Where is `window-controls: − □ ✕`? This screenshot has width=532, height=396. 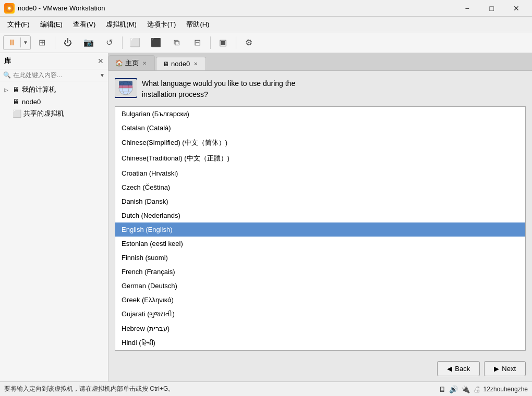 window-controls: − □ ✕ is located at coordinates (491, 8).